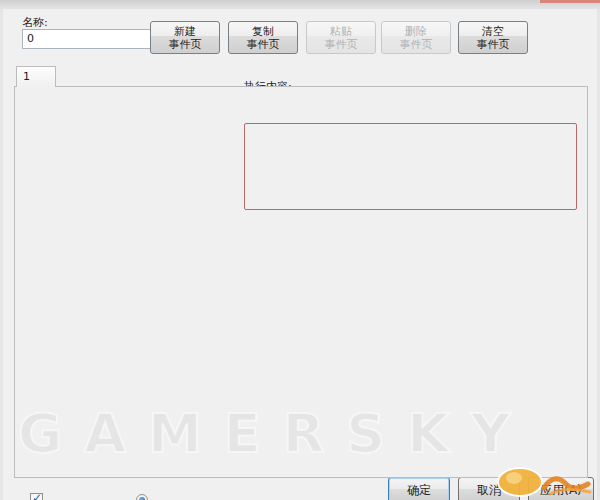 The image size is (600, 500). Describe the element at coordinates (416, 38) in the screenshot. I see `delete-event-page-button: 删除 事件页` at that location.